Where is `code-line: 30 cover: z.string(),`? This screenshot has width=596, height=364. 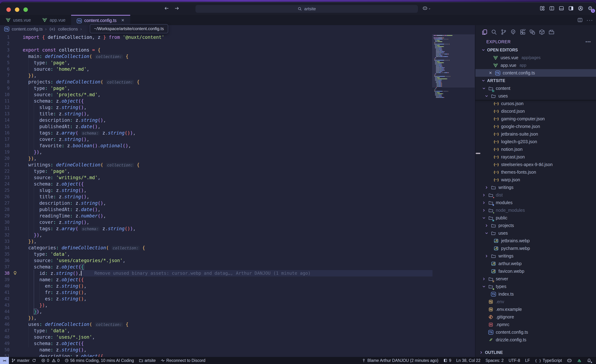 code-line: 30 cover: z.string(), is located at coordinates (238, 222).